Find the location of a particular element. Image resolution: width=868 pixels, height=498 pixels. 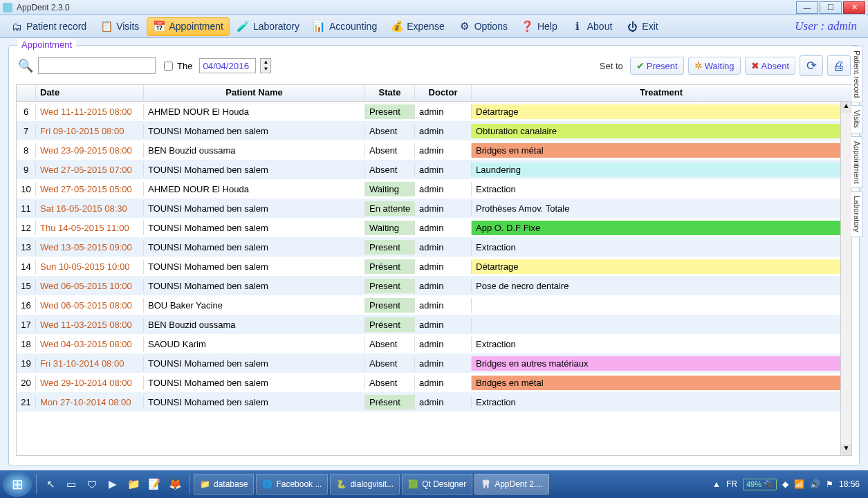

desktop-icon: ▭ is located at coordinates (71, 484).